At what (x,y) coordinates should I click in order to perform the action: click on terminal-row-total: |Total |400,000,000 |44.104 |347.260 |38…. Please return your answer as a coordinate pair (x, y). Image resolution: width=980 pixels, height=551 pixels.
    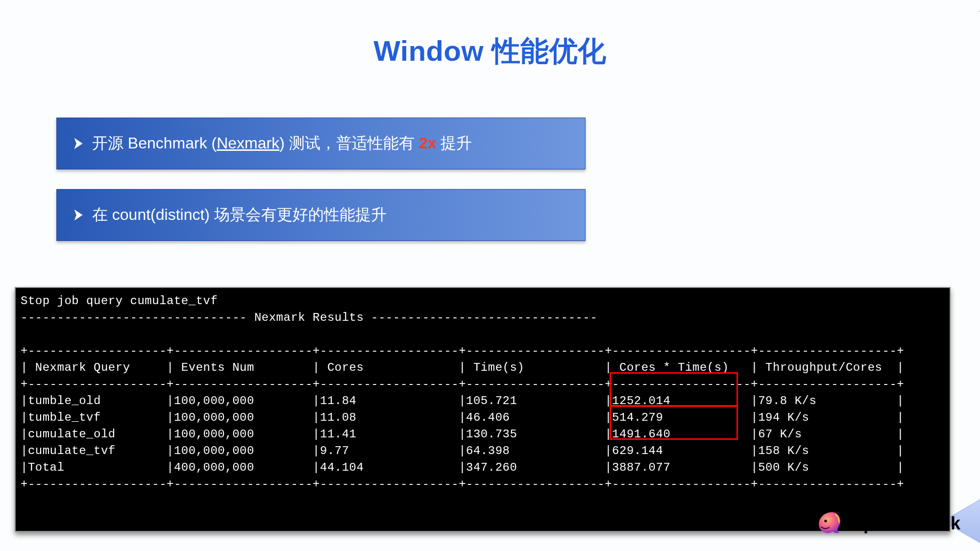
    Looking at the image, I should click on (463, 467).